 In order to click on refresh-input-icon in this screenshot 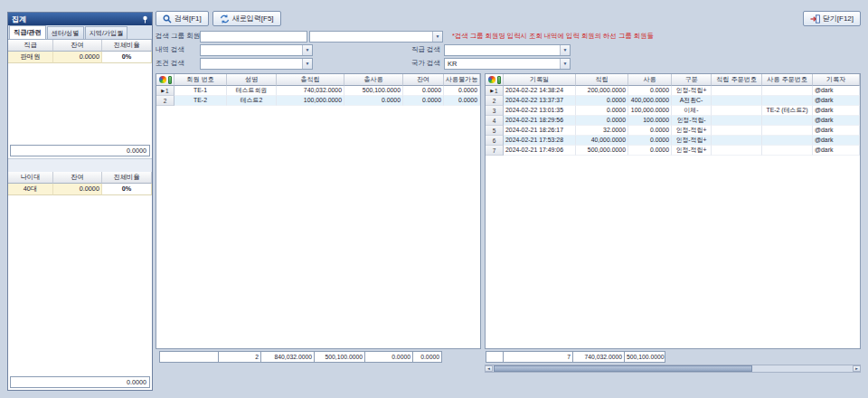, I will do `click(224, 19)`.